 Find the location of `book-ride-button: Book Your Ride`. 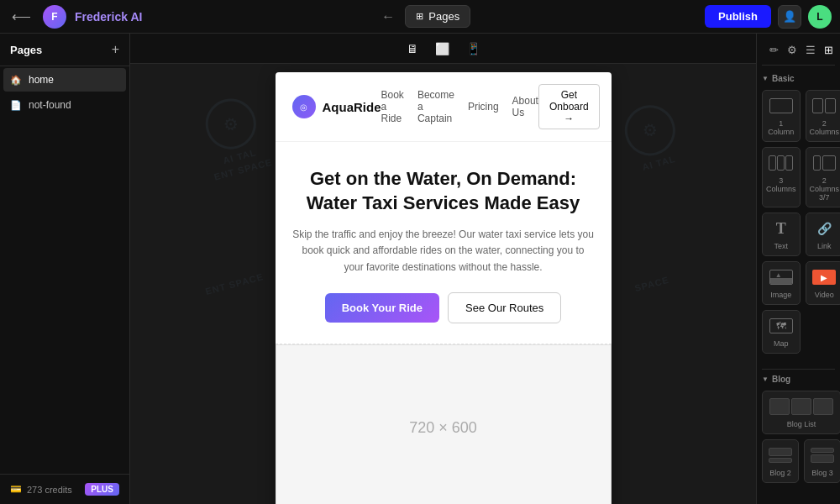

book-ride-button: Book Your Ride is located at coordinates (382, 307).